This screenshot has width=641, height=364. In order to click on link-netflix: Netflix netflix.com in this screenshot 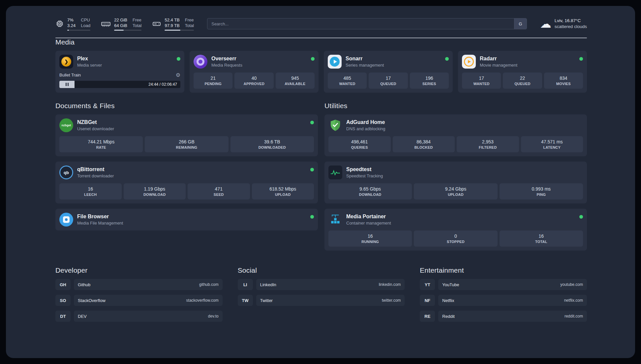, I will do `click(512, 300)`.